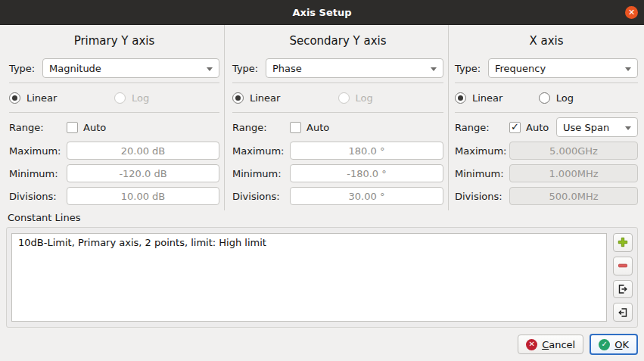 The width and height of the screenshot is (644, 361). I want to click on log-radio-x: Log, so click(589, 98).